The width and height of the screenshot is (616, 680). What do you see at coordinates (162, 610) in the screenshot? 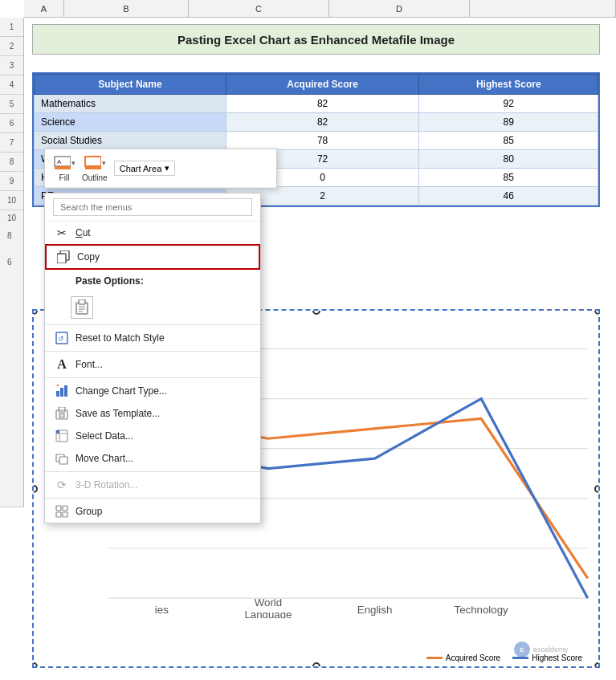
I see `svg-text: ies` at bounding box center [162, 610].